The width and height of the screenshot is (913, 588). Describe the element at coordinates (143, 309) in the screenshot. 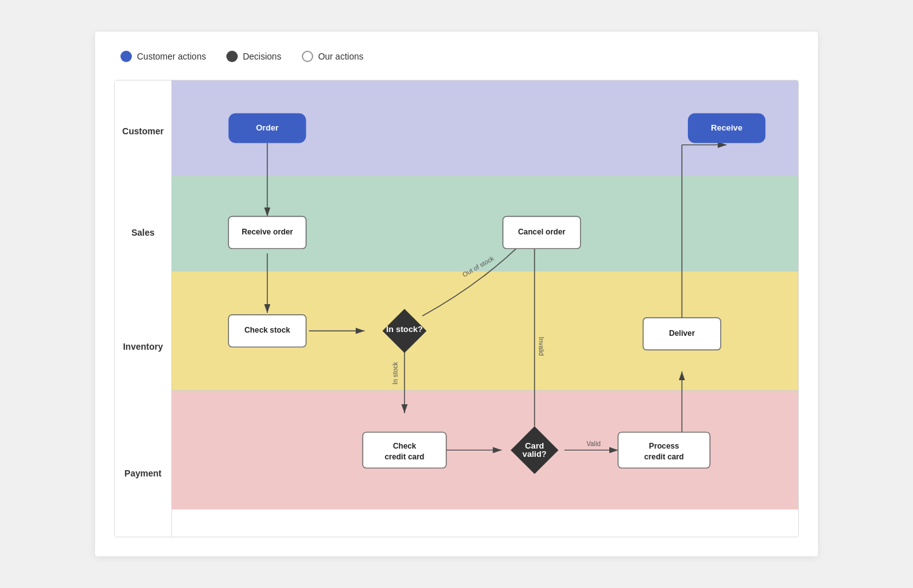

I see `lane-labels: Customer Sales Inventory Payment` at that location.